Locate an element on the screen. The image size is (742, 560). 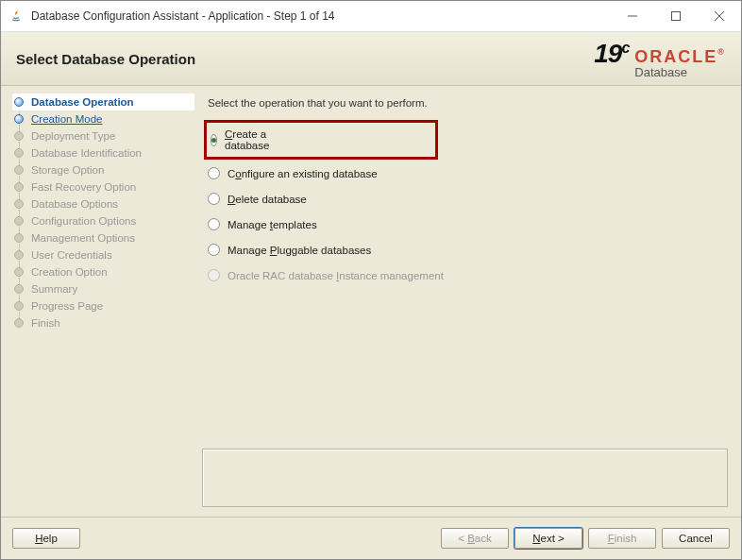
page-title: Select Database Operation is located at coordinates (305, 59).